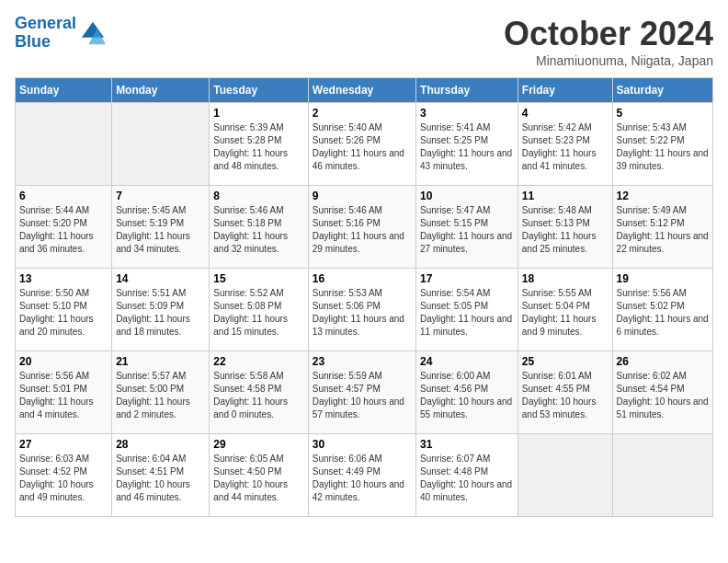 The image size is (728, 563). Describe the element at coordinates (662, 90) in the screenshot. I see `weekday-header-saturday: Saturday` at that location.